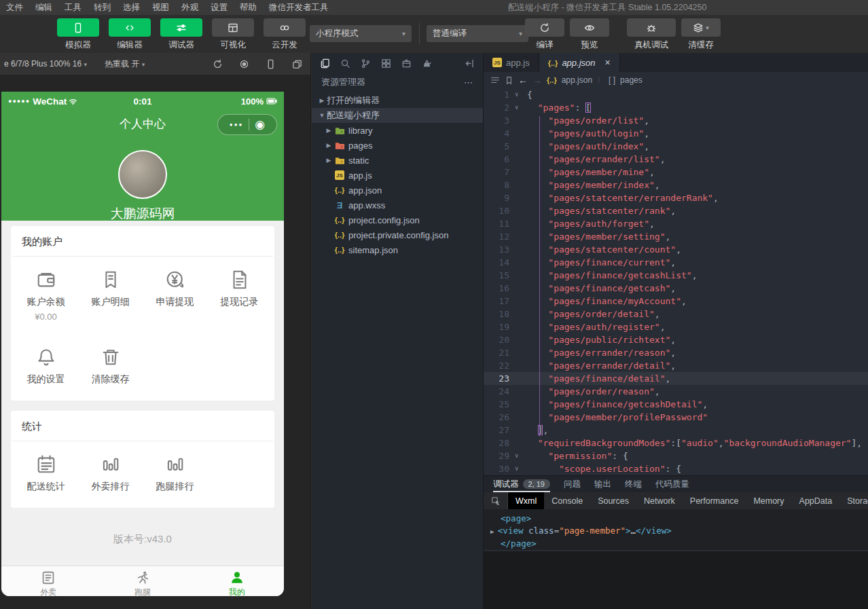  What do you see at coordinates (523, 80) in the screenshot?
I see `back-arrow: ←` at bounding box center [523, 80].